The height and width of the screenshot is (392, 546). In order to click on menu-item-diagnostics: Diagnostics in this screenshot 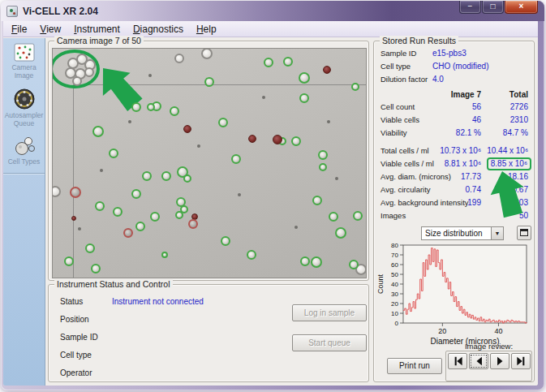, I will do `click(158, 29)`.